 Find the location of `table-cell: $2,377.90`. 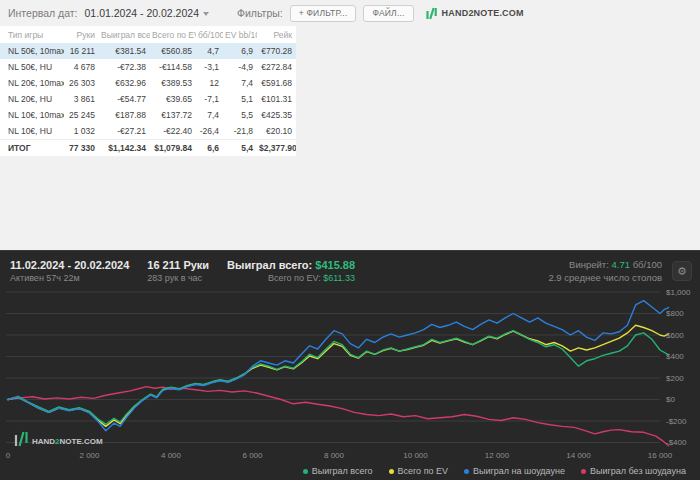

table-cell: $2,377.90 is located at coordinates (276, 148).